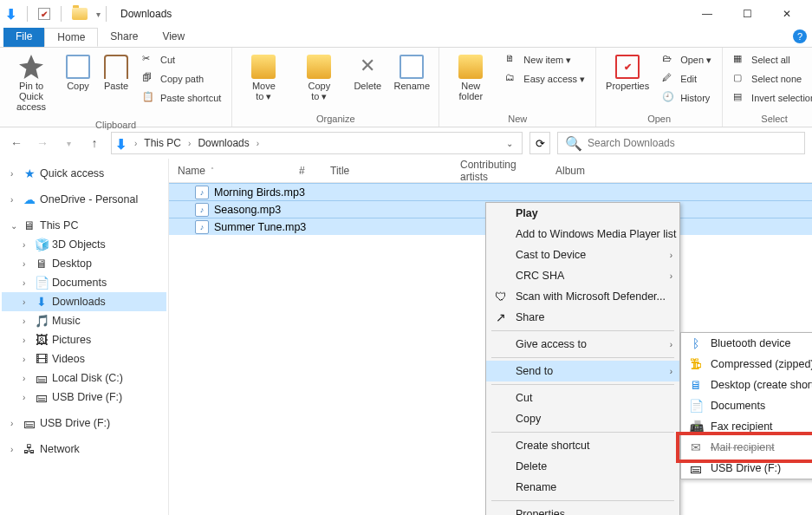 The height and width of the screenshot is (515, 812). Describe the element at coordinates (16, 143) in the screenshot. I see `nav-back-button: ←` at that location.